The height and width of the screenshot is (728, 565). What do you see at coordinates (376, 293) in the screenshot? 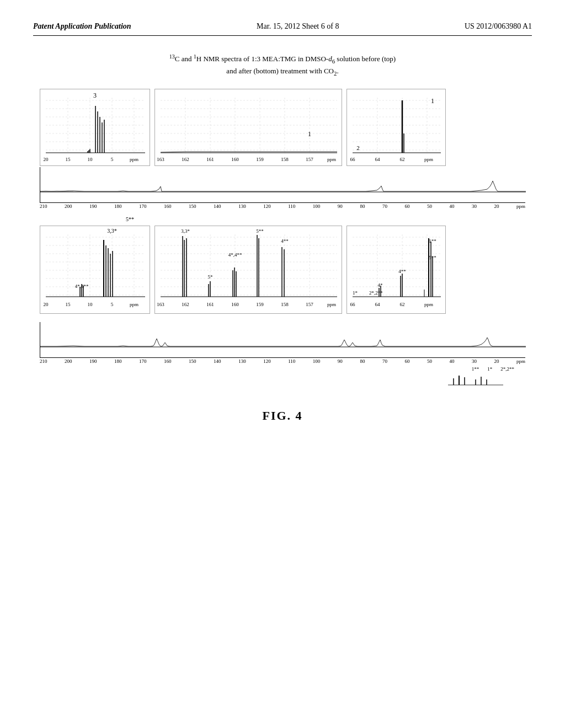
I see `bottom-inset3-label-2star: 2*,2**` at bounding box center [376, 293].